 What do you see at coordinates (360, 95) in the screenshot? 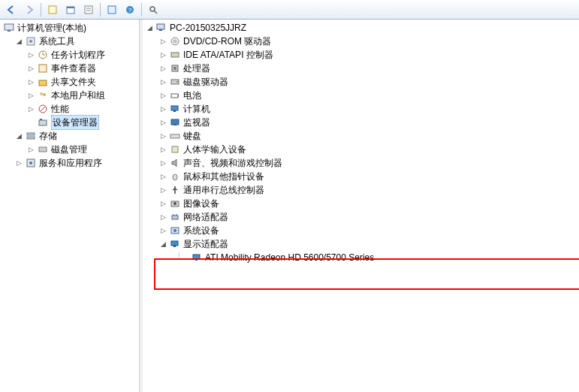
I see `device-category: ▷电池` at bounding box center [360, 95].